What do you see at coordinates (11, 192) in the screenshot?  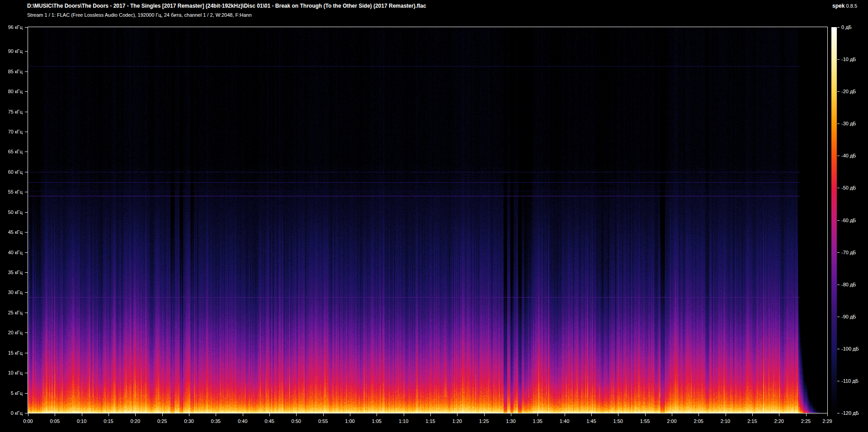 I see `freq-tick-label: 55 кГц` at bounding box center [11, 192].